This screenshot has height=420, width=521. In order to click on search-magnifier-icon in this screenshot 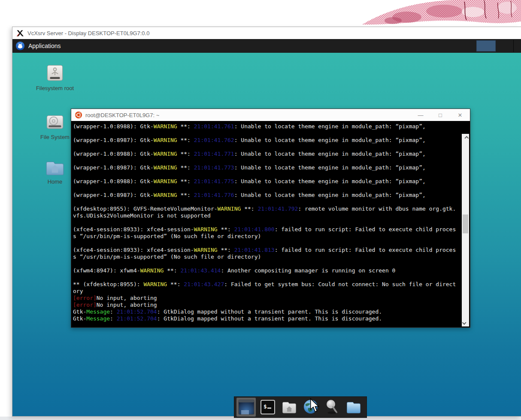, I will do `click(332, 407)`.